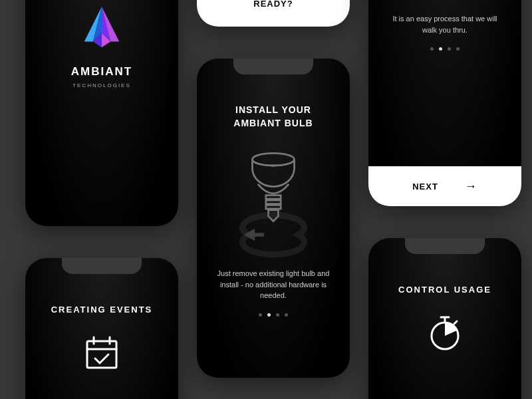 This screenshot has width=532, height=399. What do you see at coordinates (445, 186) in the screenshot?
I see `next-button: NEXT →` at bounding box center [445, 186].